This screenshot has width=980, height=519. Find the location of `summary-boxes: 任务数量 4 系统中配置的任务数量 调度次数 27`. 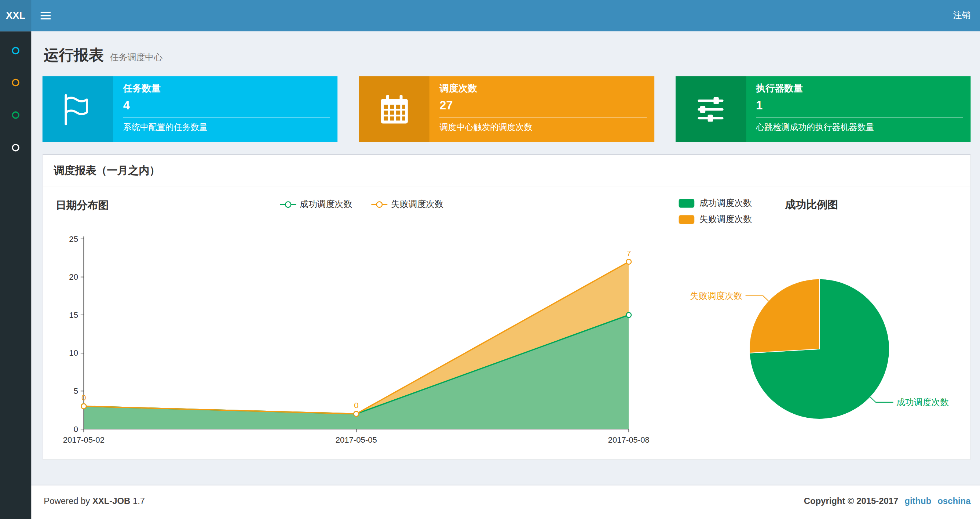

summary-boxes: 任务数量 4 系统中配置的任务数量 调度次数 27 is located at coordinates (507, 109).